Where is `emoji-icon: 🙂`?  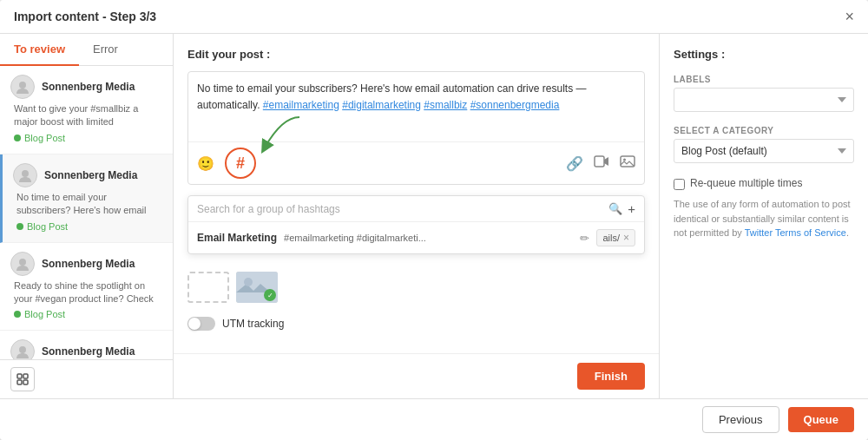 emoji-icon: 🙂 is located at coordinates (206, 163).